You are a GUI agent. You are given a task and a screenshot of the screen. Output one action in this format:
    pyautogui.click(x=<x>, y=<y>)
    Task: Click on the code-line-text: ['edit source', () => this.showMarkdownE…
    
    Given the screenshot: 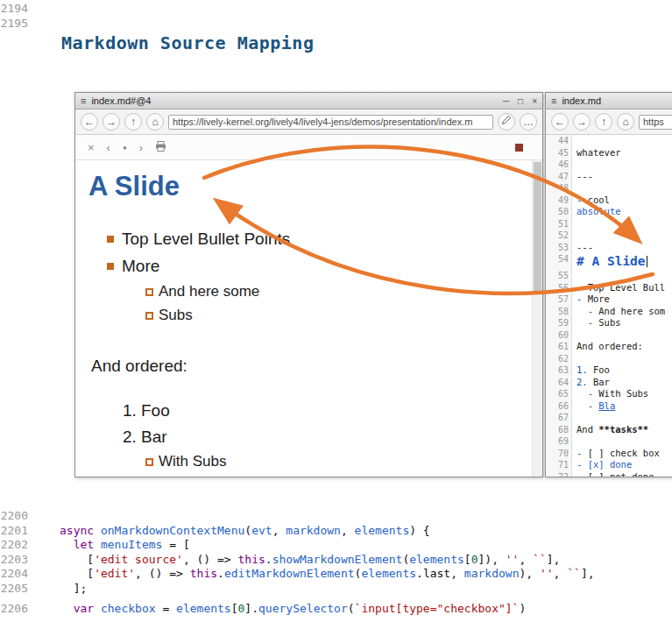 What is the action you would take?
    pyautogui.click(x=294, y=561)
    